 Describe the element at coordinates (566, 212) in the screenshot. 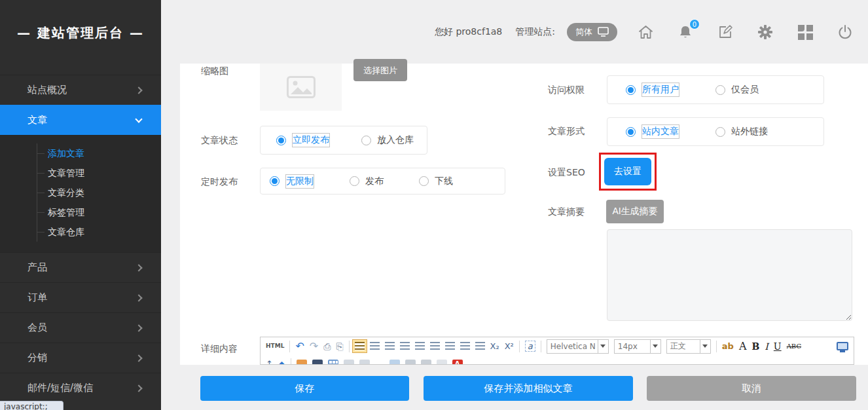

I see `summary-label: 文章摘要` at that location.